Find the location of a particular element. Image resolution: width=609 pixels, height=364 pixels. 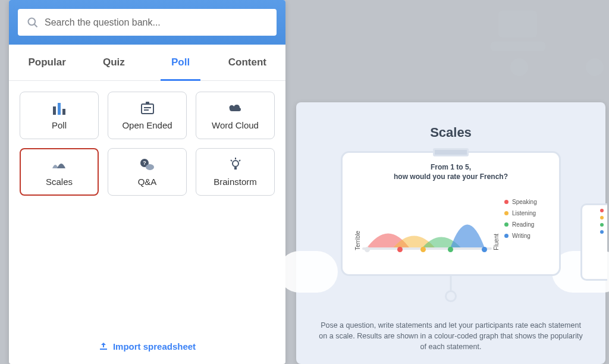

legend-item-speaking: Speaking is located at coordinates (526, 202).